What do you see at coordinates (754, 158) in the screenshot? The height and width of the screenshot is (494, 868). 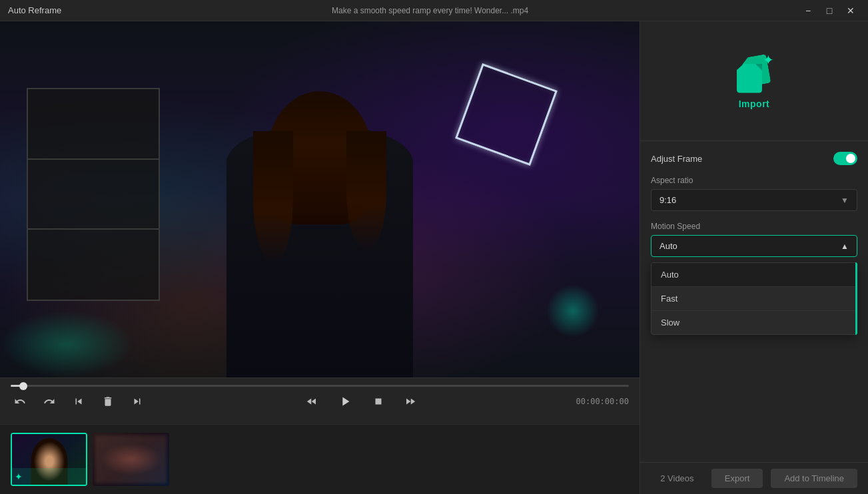 I see `adjust-header: Adjust Frame` at bounding box center [754, 158].